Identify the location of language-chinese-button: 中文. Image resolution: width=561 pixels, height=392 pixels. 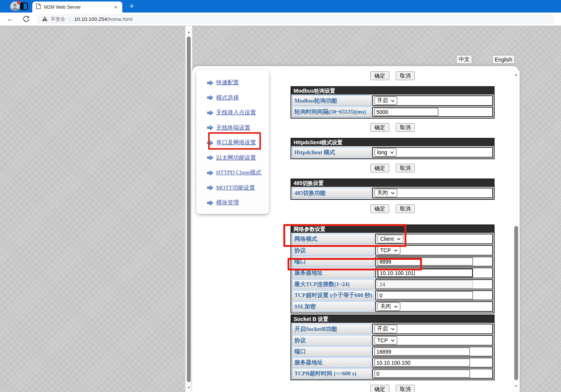
(464, 59).